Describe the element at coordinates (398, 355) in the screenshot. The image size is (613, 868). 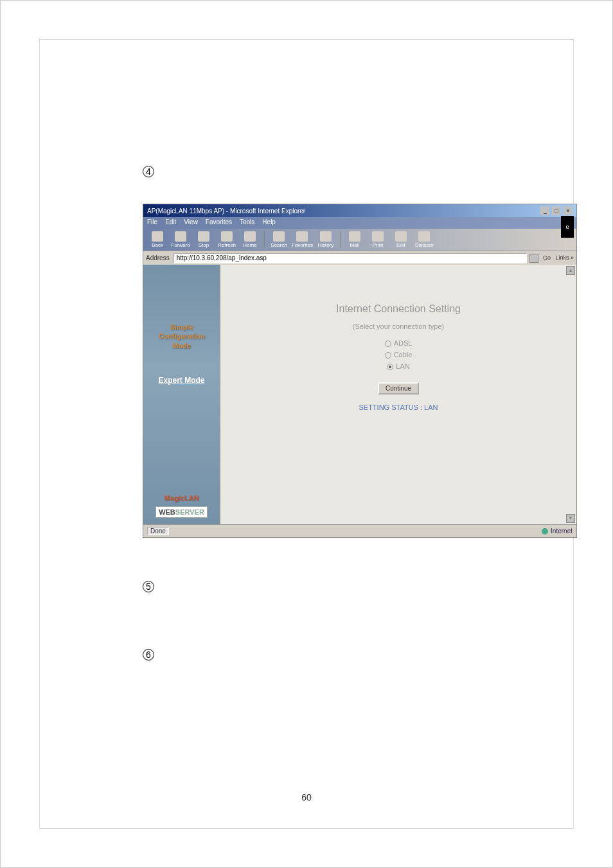
I see `radio-cable: Cable` at that location.